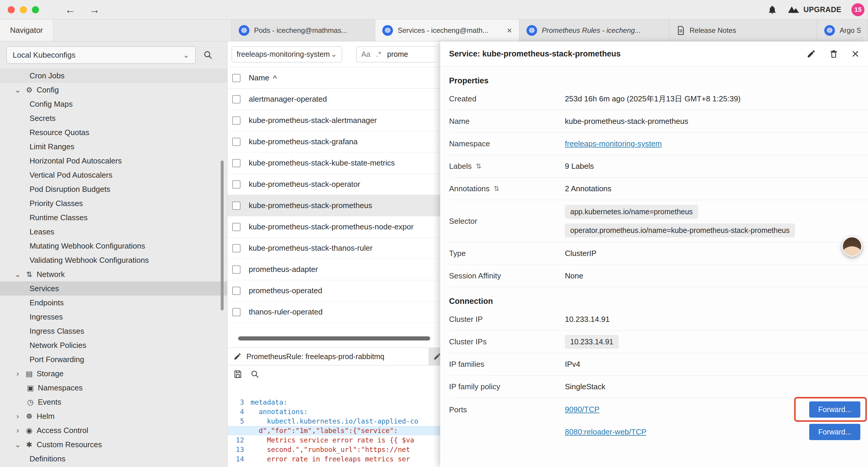  What do you see at coordinates (114, 430) in the screenshot?
I see `sidebar-item-access-control: › ◉ Access Control` at bounding box center [114, 430].